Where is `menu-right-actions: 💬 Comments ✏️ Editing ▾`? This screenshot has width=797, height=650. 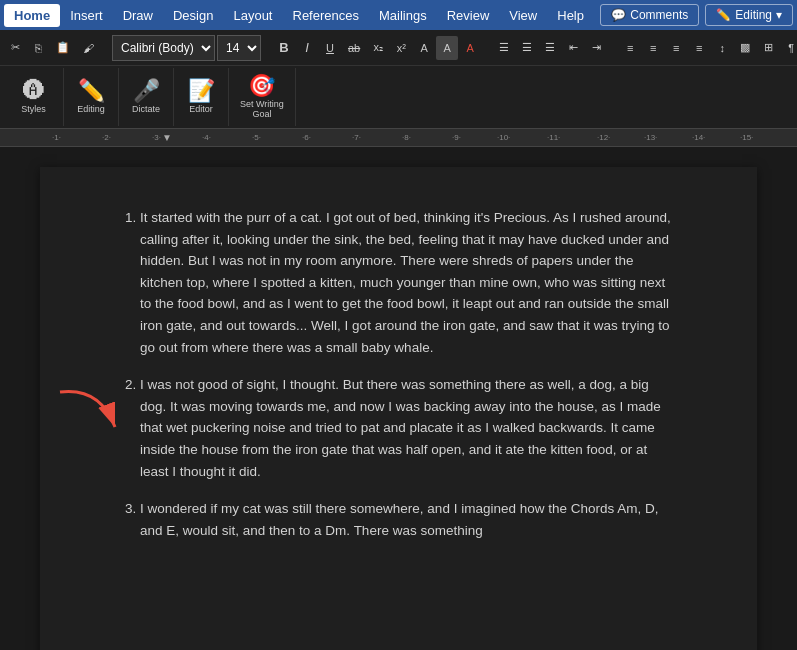 menu-right-actions: 💬 Comments ✏️ Editing ▾ is located at coordinates (696, 15).